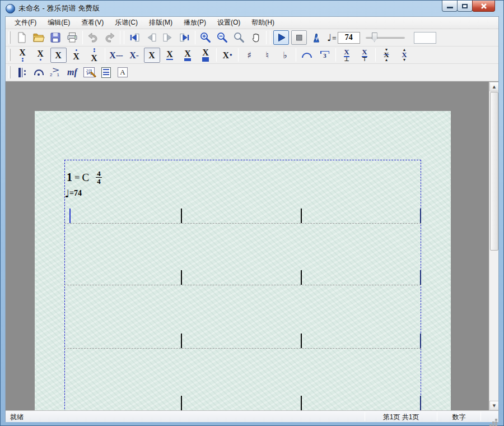  What do you see at coordinates (243, 349) in the screenshot?
I see `system-baseline` at bounding box center [243, 349].